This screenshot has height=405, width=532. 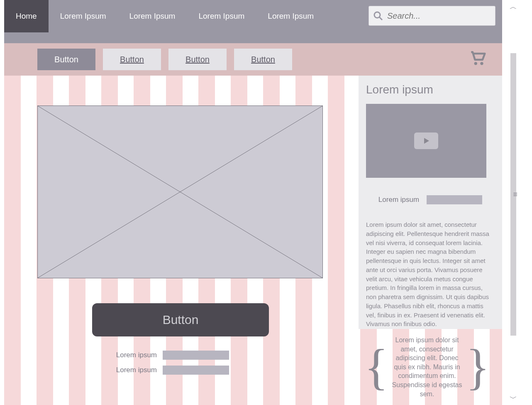 I want to click on search-input, so click(x=437, y=16).